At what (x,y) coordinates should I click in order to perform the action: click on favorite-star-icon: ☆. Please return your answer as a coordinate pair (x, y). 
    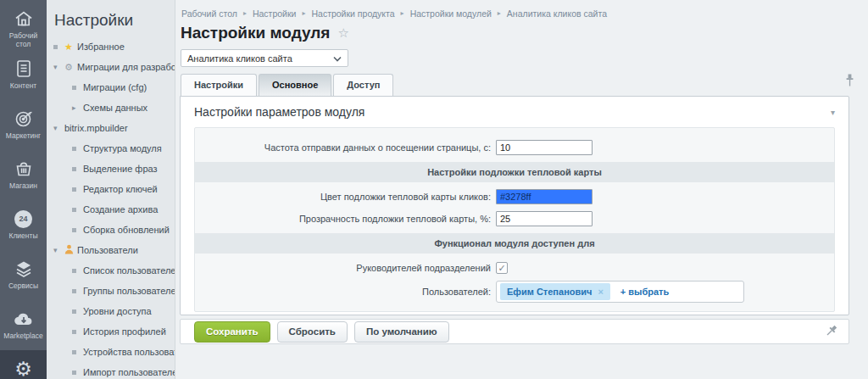
    Looking at the image, I should click on (342, 33).